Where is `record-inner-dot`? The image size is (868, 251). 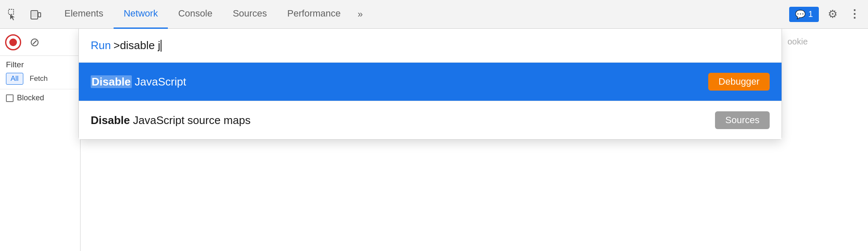
record-inner-dot is located at coordinates (13, 42).